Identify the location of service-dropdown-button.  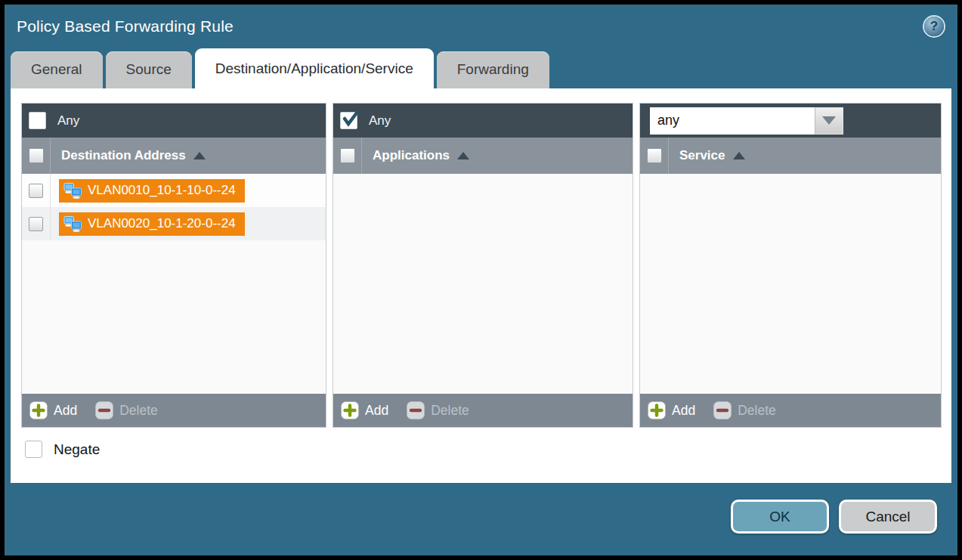
(829, 121).